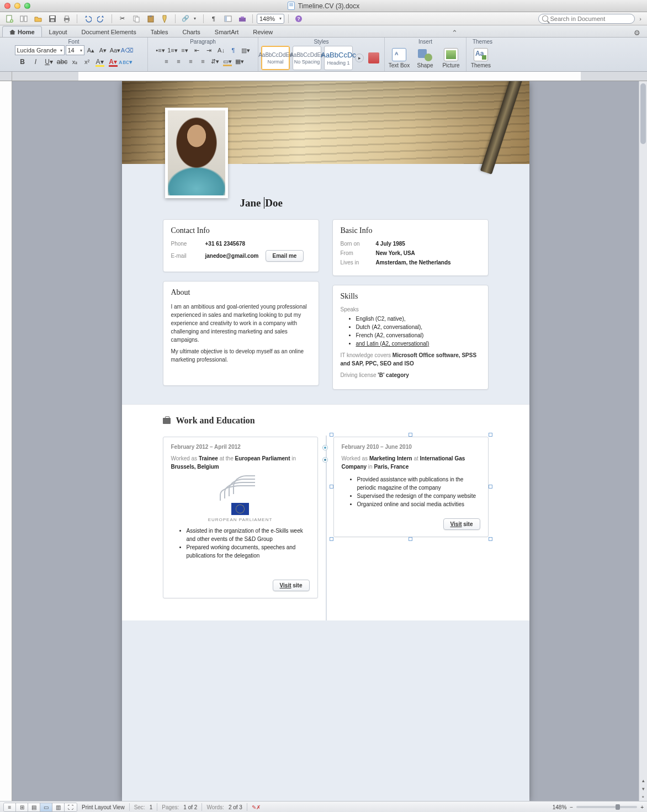  I want to click on horizontal-ruler, so click(330, 76).